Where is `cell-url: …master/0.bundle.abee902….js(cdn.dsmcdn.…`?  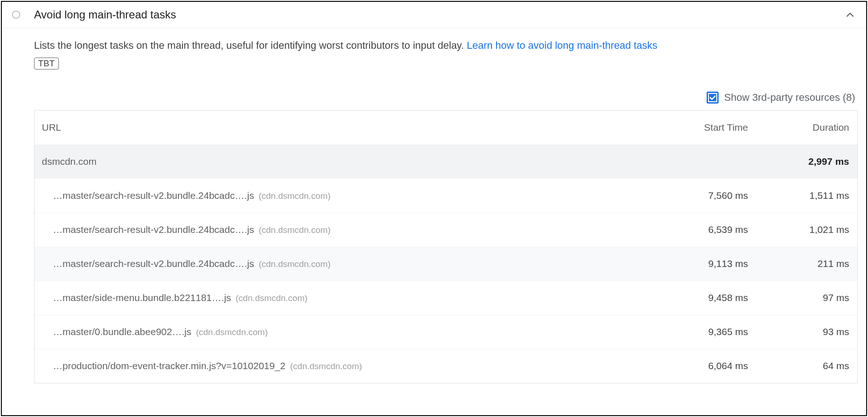 cell-url: …master/0.bundle.abee902….js(cdn.dsmcdn.… is located at coordinates (345, 332).